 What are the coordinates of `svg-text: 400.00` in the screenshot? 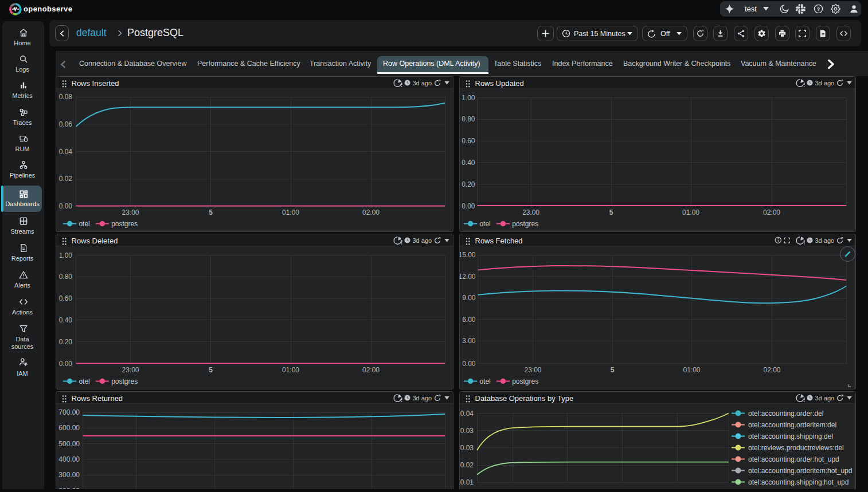 It's located at (69, 459).